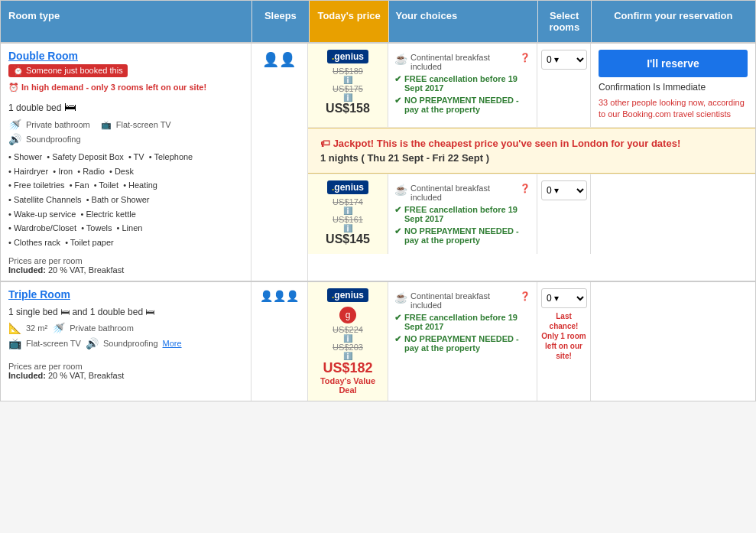 This screenshot has width=756, height=533. I want to click on bed-info: 1 double bed 🛏, so click(125, 107).